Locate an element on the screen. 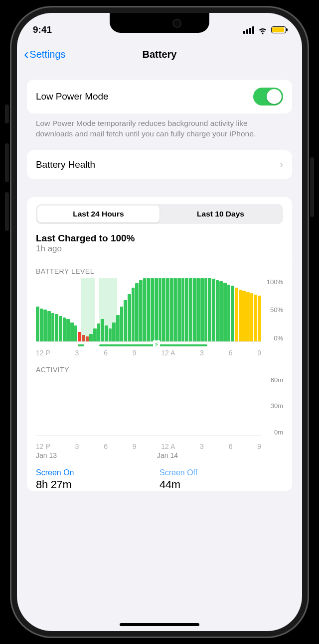 This screenshot has height=644, width=319. screen-off-stat: Screen Off 44m is located at coordinates (221, 480).